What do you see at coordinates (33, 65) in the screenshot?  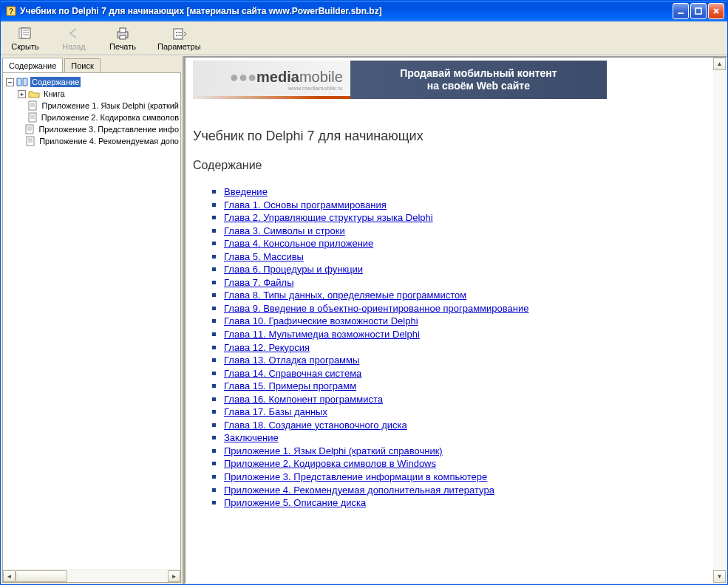 I see `tab-contents: Содержание` at bounding box center [33, 65].